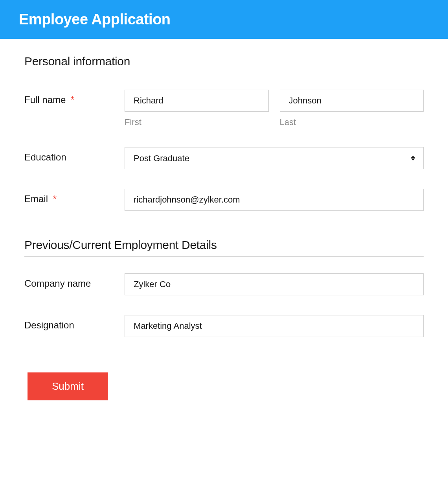  I want to click on first-name-input, so click(196, 101).